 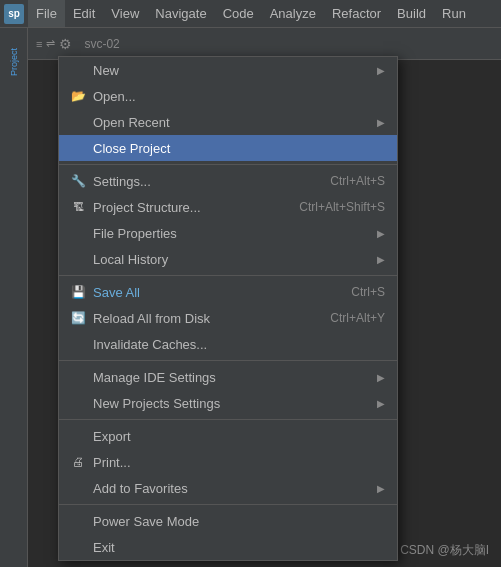 What do you see at coordinates (228, 488) in the screenshot?
I see `menu-item-add-favorites: Add to Favorites ▶` at bounding box center [228, 488].